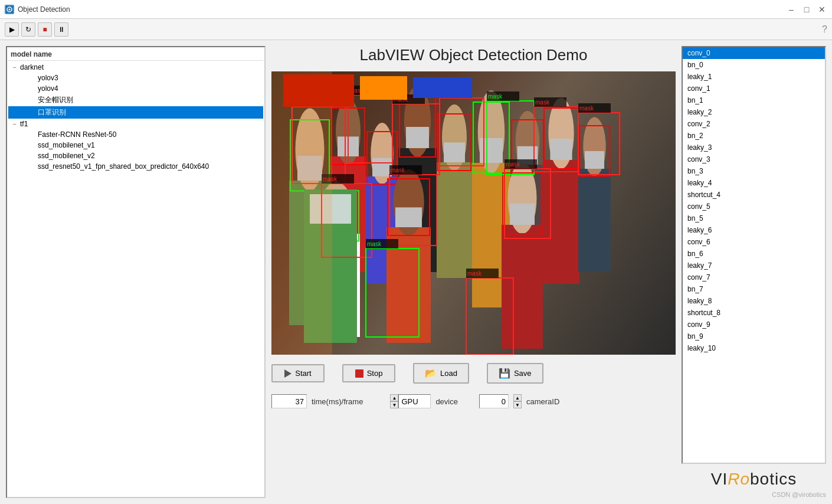  I want to click on layer-item: bn_9, so click(754, 336).